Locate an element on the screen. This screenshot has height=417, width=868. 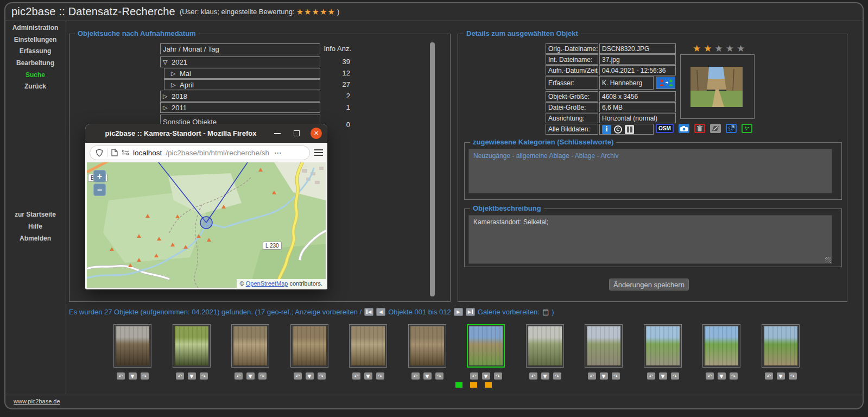
category-link: allgemeine Ablage is located at coordinates (543, 156).